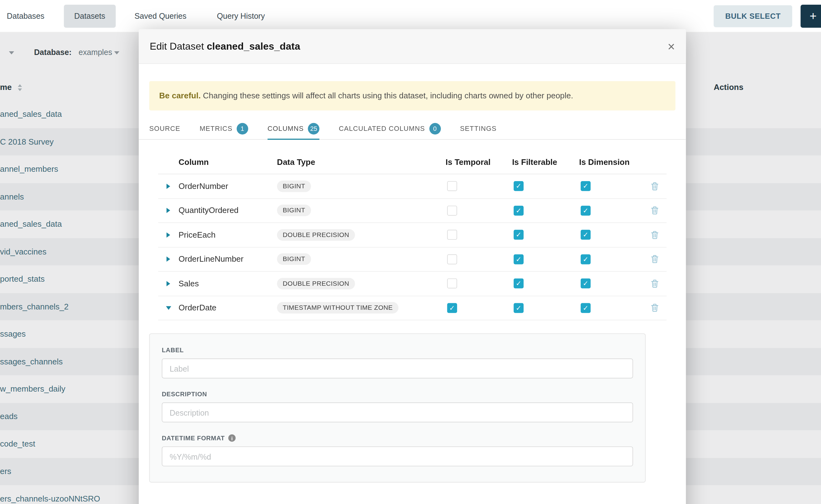 This screenshot has height=504, width=821. I want to click on column-row: OrderLineNumber BIGINT, so click(412, 259).